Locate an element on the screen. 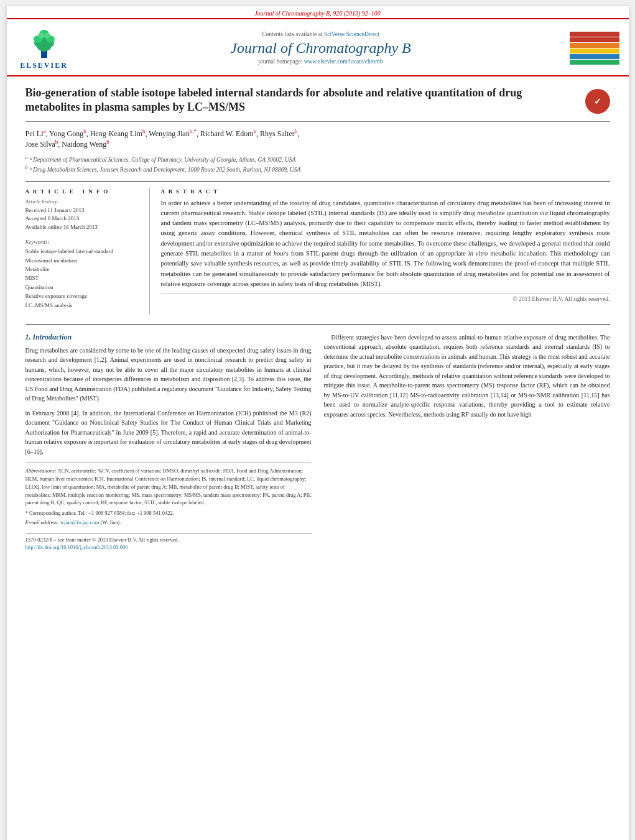 Image resolution: width=635 pixels, height=840 pixels. elsevier-logo: ELSEVIER is located at coordinates (44, 48).